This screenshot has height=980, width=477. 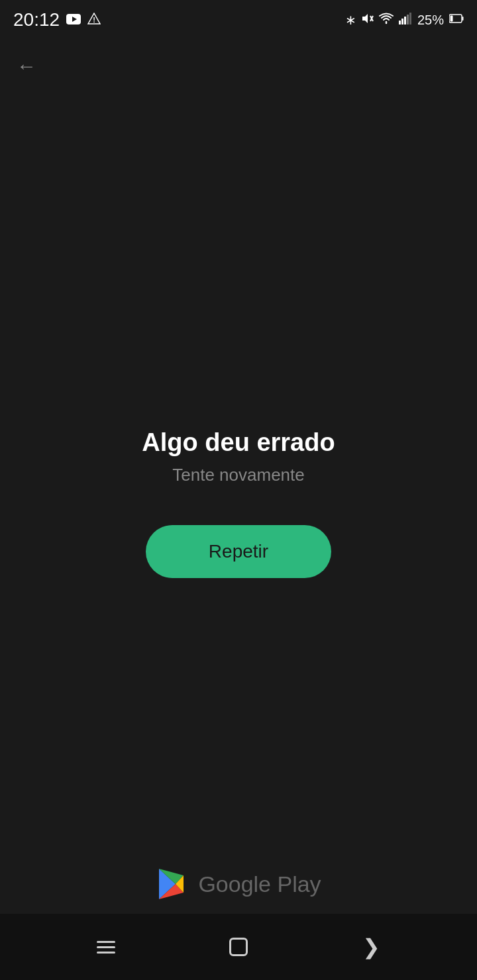 What do you see at coordinates (368, 20) in the screenshot?
I see `mute-icon` at bounding box center [368, 20].